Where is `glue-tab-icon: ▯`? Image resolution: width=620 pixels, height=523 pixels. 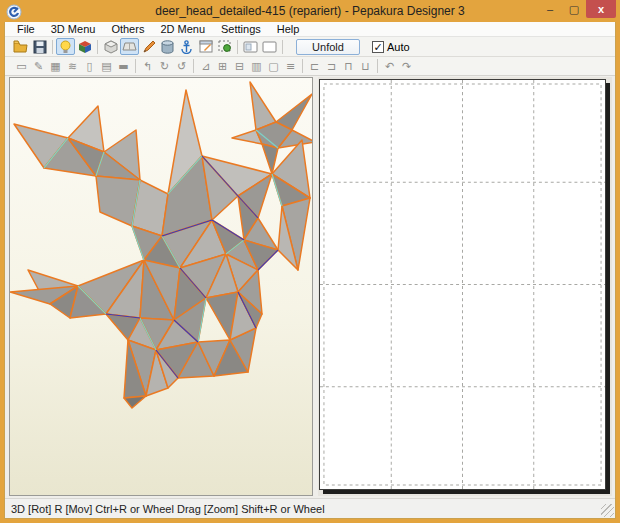
glue-tab-icon: ▯ is located at coordinates (90, 66).